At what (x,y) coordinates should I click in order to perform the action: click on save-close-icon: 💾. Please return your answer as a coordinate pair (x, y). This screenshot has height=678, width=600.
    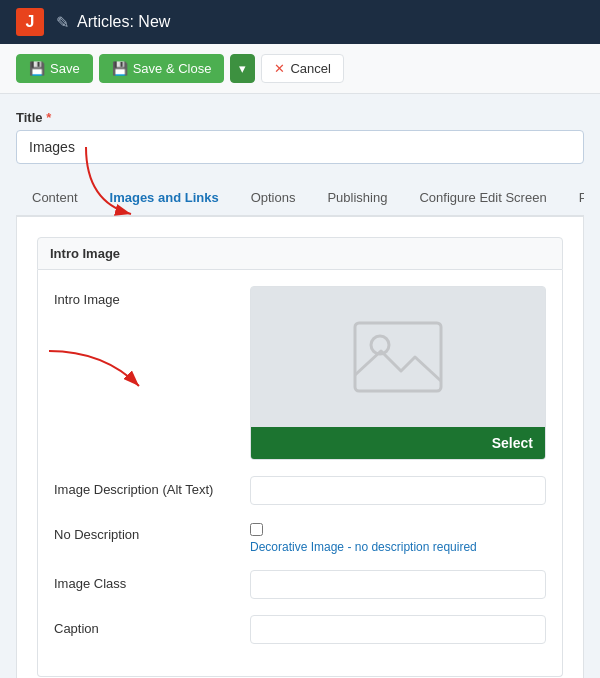
    Looking at the image, I should click on (120, 68).